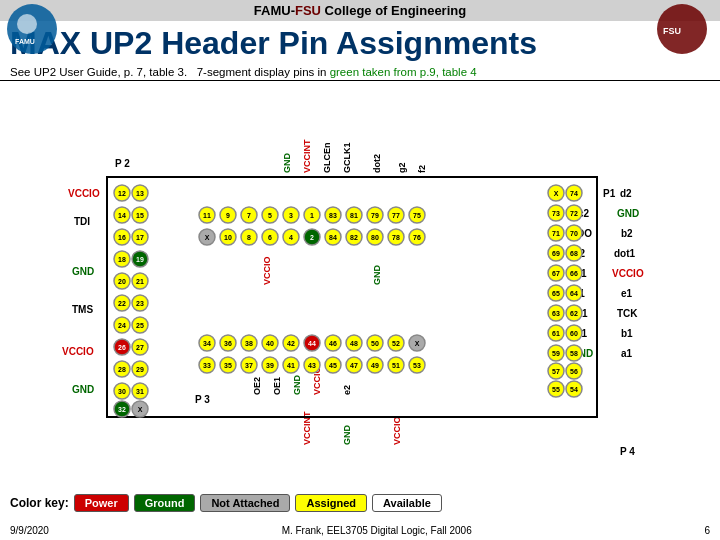 Image resolution: width=720 pixels, height=540 pixels. Describe the element at coordinates (228, 344) in the screenshot. I see `svg-text: 36` at that location.